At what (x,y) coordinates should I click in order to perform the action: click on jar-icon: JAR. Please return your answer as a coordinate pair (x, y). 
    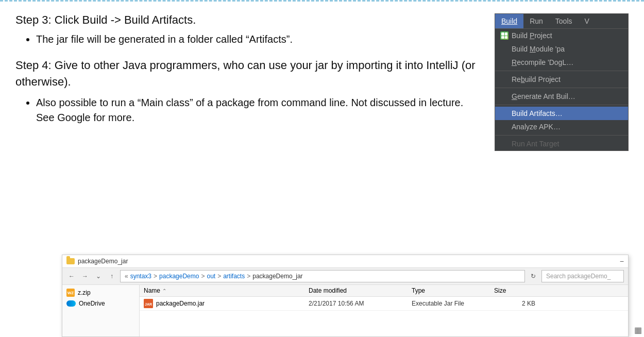
    Looking at the image, I should click on (148, 304).